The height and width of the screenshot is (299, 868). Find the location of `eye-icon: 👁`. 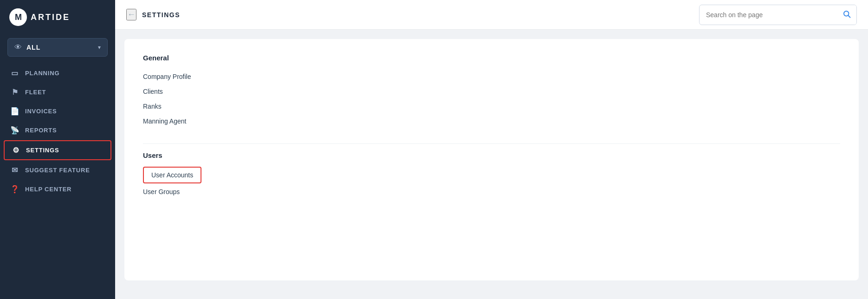

eye-icon: 👁 is located at coordinates (18, 47).